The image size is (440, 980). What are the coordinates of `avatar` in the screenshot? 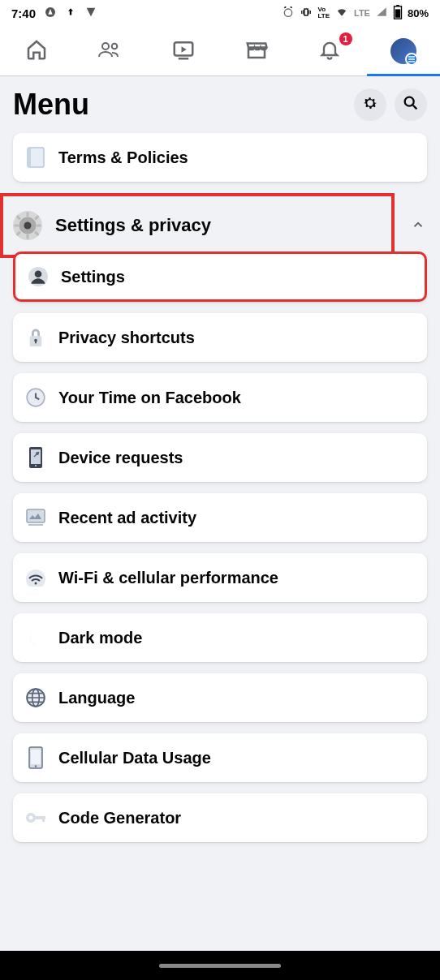 It's located at (403, 51).